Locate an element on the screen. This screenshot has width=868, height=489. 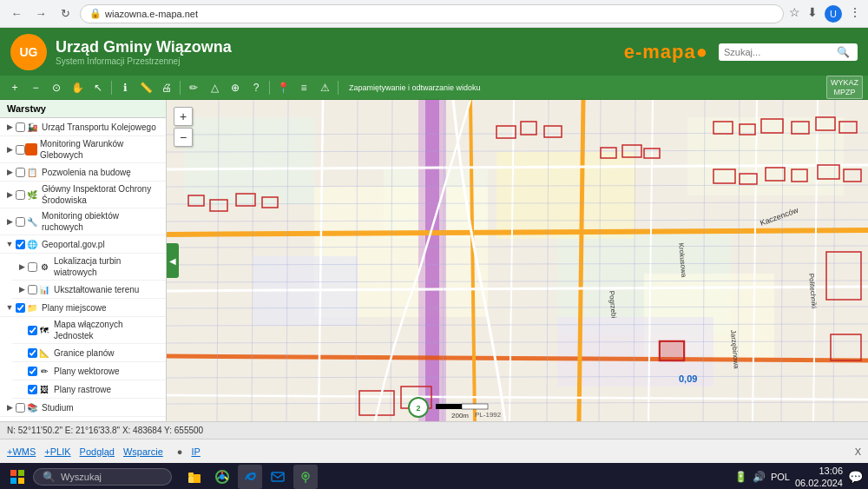
layer-check-granice is located at coordinates (33, 353).